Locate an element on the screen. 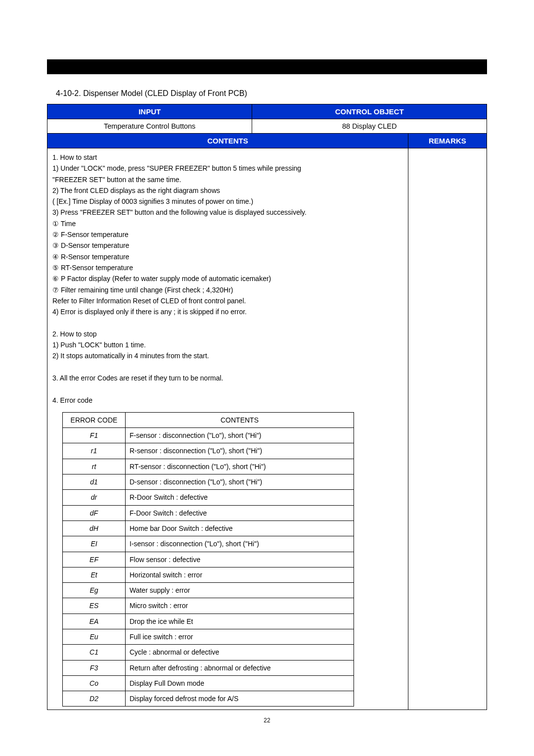 The width and height of the screenshot is (534, 756). error-desc: F-Door Switch : defective is located at coordinates (240, 513).